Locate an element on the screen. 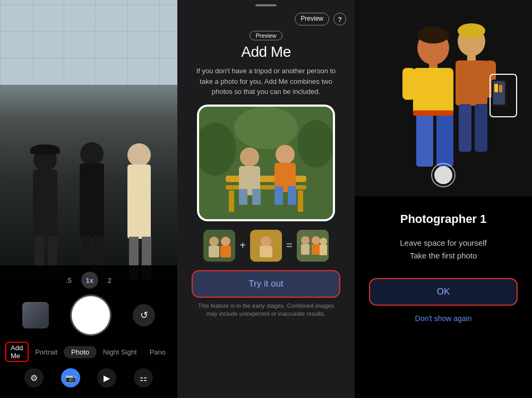  mode-tabs: Add Me Portrait Photo Night Sight Pano is located at coordinates (89, 352).